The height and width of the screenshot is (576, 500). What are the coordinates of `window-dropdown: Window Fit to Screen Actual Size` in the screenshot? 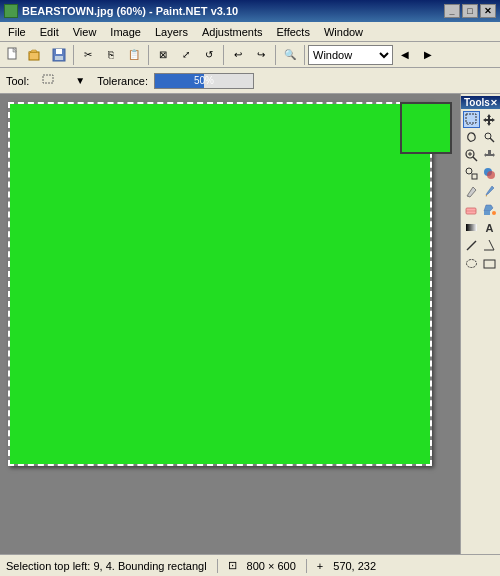 It's located at (350, 55).